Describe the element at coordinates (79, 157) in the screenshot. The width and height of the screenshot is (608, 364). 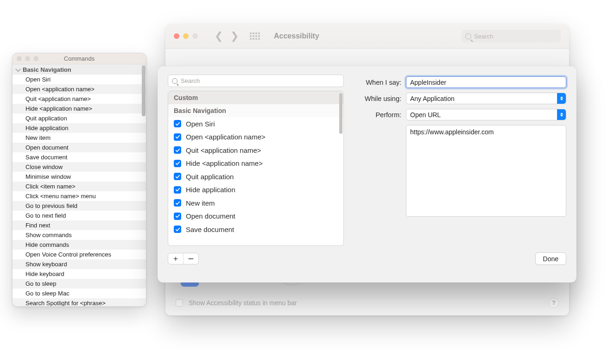
I see `commands-item: Save document` at that location.